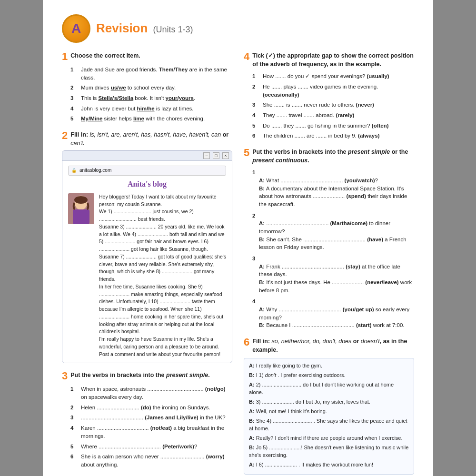  Describe the element at coordinates (333, 126) in the screenshot. I see `list-item: 5 Do ....... they ....... go fishing in …` at that location.